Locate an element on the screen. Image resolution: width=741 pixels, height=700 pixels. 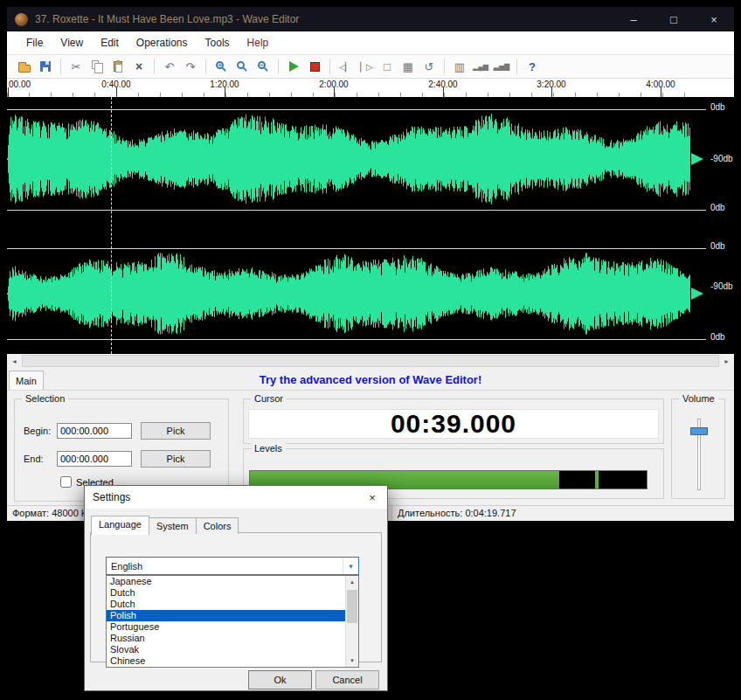
open-button is located at coordinates (24, 66).